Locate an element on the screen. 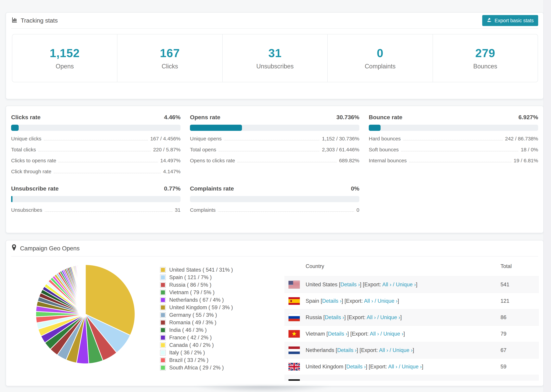 Image resolution: width=551 pixels, height=392 pixels. summary-stat-box: 1,152Opens is located at coordinates (65, 58).